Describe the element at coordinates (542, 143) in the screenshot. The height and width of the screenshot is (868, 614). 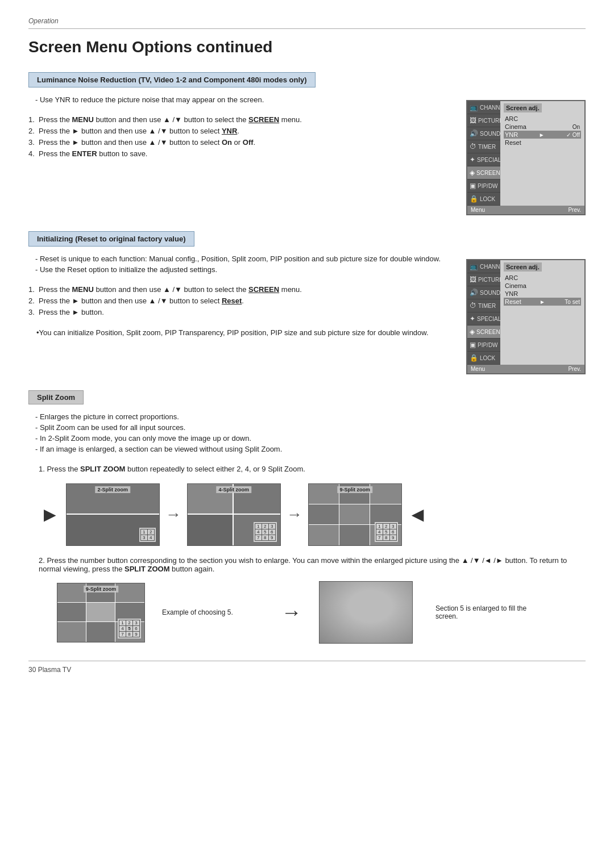
I see `menu1-reset: Reset` at that location.